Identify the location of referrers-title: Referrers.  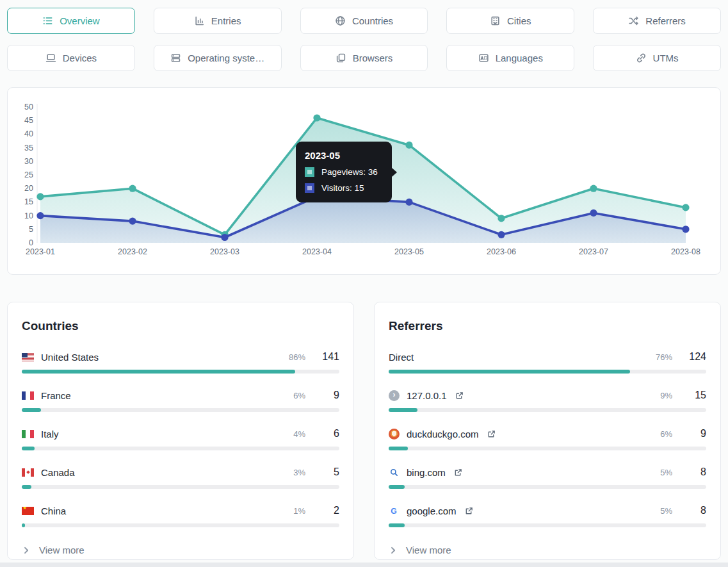
(547, 326).